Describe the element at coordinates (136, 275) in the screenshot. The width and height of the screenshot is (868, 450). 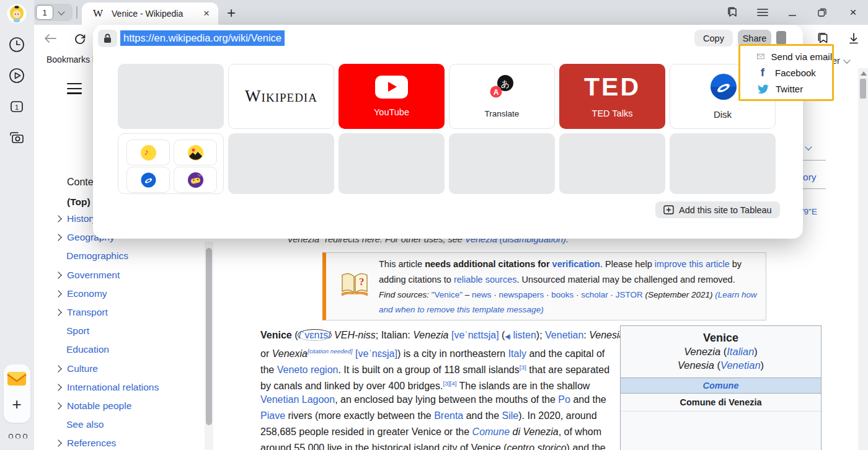
I see `toc-item-government: Government` at that location.